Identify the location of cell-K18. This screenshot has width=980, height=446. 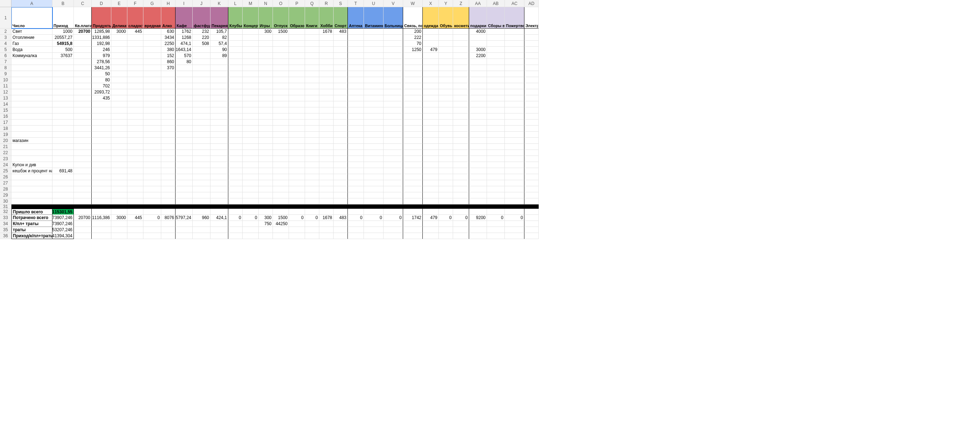
(219, 129).